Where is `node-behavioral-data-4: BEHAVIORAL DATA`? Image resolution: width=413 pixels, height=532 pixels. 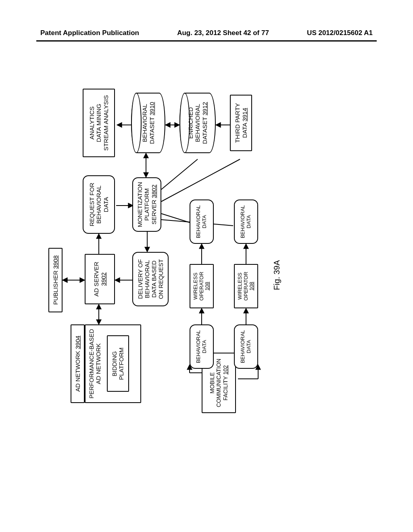
node-behavioral-data-4: BEHAVIORAL DATA is located at coordinates (246, 222).